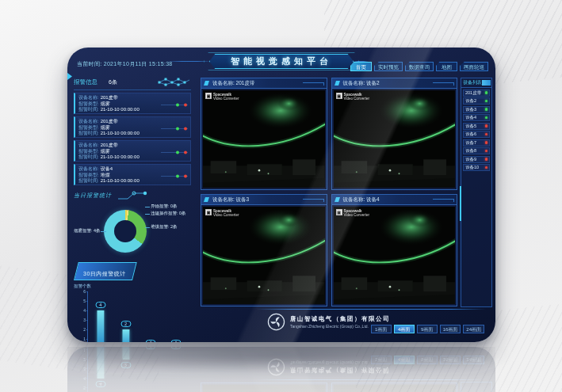 This screenshot has width=562, height=392. Describe the element at coordinates (476, 143) in the screenshot. I see `device-list-item: 设备7` at that location.